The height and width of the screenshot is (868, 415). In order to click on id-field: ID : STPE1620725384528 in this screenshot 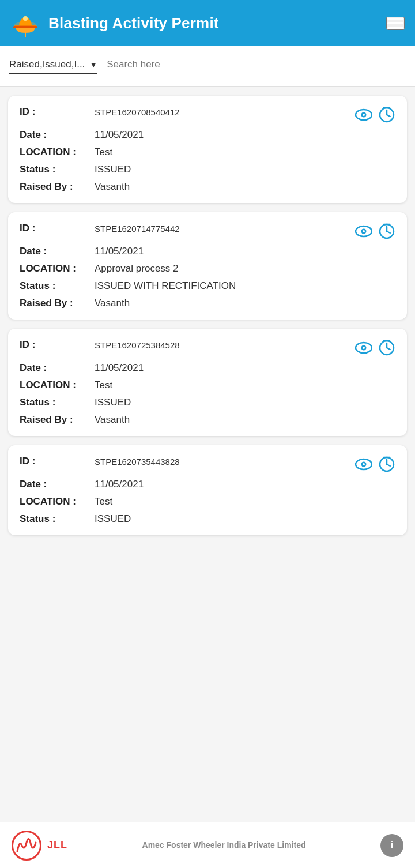, I will do `click(100, 345)`.